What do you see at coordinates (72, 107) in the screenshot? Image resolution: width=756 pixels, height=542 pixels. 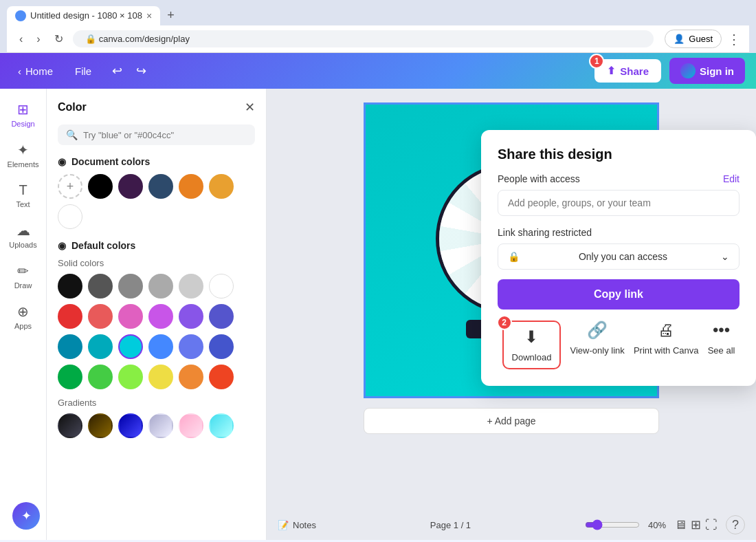 I see `color-panel-title: Color` at bounding box center [72, 107].